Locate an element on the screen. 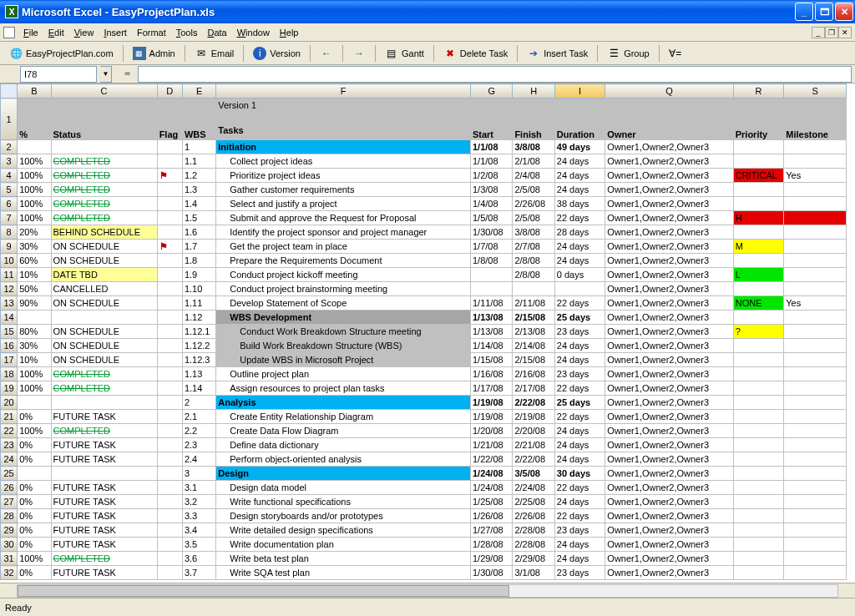  table-row: 19 100% COMPLETED 1.14 Assign resources … is located at coordinates (424, 389).